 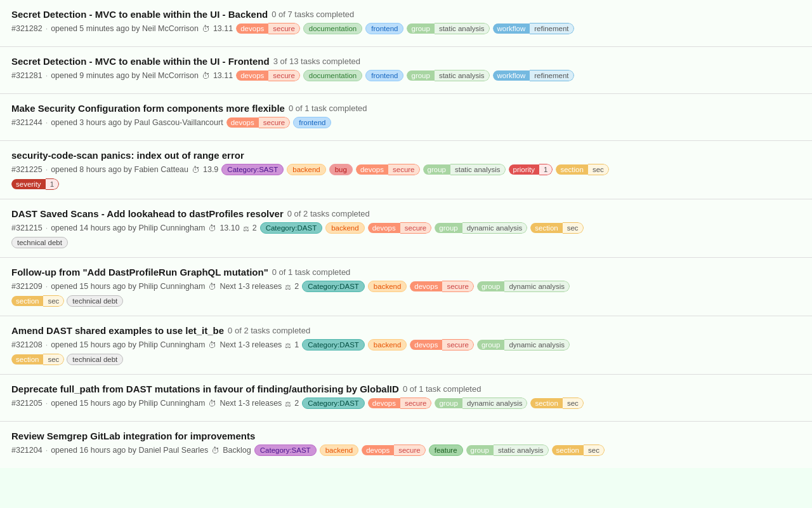 What do you see at coordinates (406, 229) in the screenshot?
I see `issue-item: DAST Saved Scans - Add lookahead to dast…` at bounding box center [406, 229].